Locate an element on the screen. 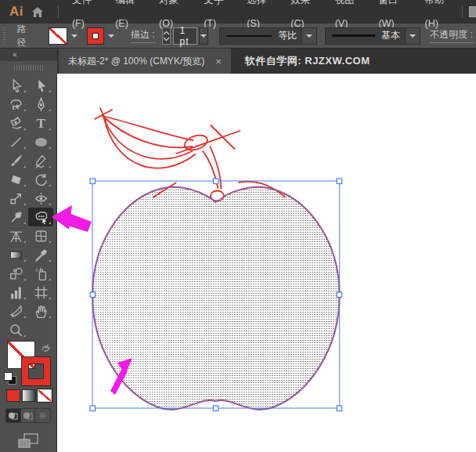 The height and width of the screenshot is (452, 476). draw-behind-icon is located at coordinates (28, 415).